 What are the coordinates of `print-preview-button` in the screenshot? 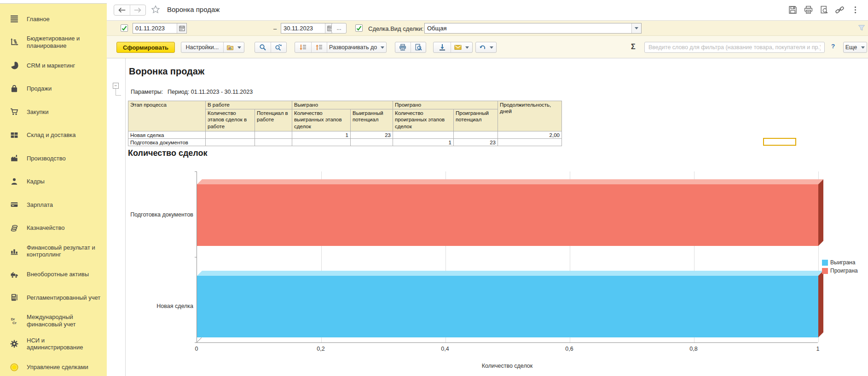 It's located at (418, 47).